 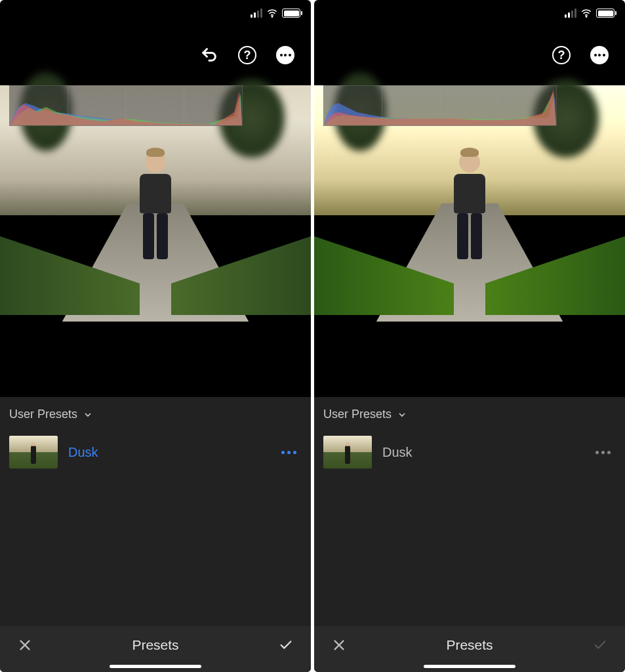 I want to click on undo-button, so click(x=209, y=55).